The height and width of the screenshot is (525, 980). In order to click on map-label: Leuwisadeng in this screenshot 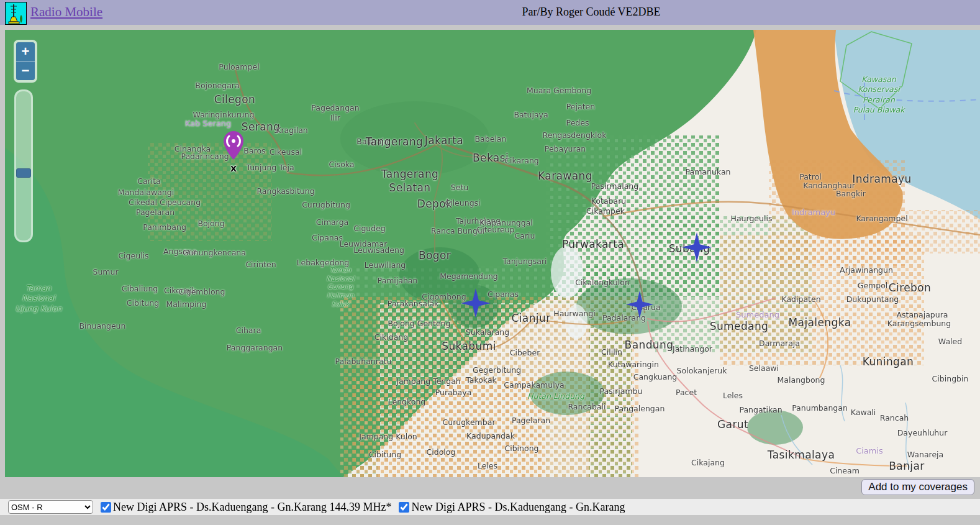, I will do `click(379, 250)`.